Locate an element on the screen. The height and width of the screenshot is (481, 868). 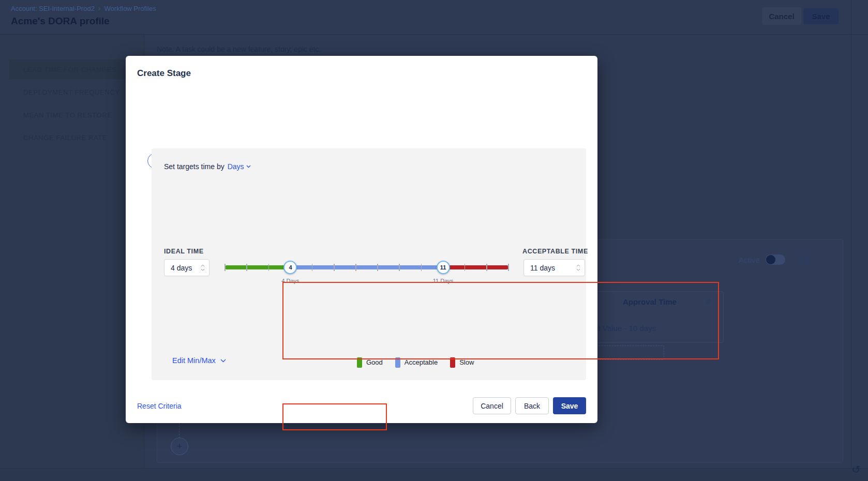
note-text: Note: A task could be a new feature, sto… is located at coordinates (239, 49).